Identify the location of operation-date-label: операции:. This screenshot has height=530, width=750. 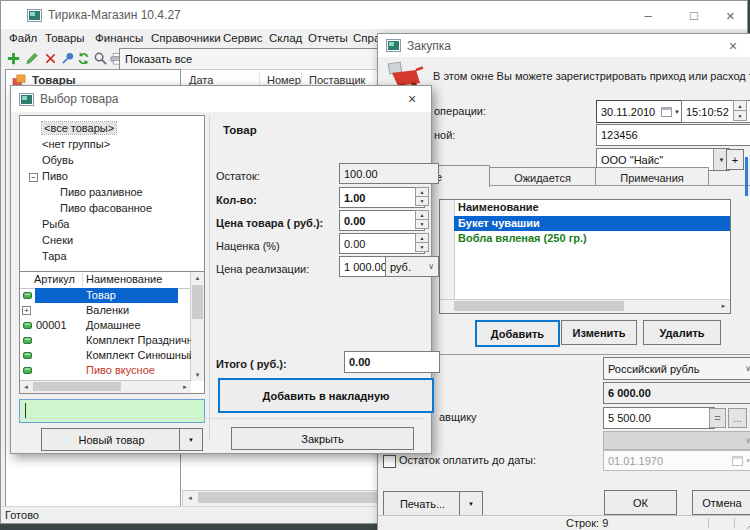
(460, 111).